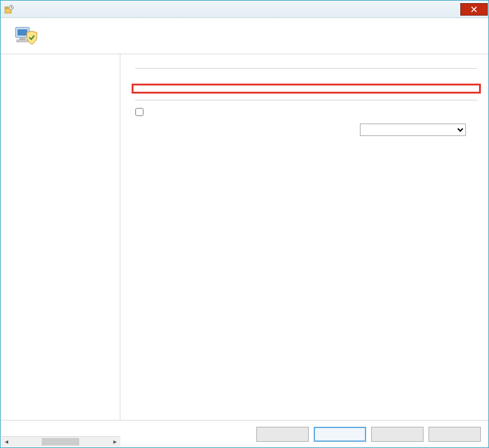  I want to click on section-rule, so click(306, 100).